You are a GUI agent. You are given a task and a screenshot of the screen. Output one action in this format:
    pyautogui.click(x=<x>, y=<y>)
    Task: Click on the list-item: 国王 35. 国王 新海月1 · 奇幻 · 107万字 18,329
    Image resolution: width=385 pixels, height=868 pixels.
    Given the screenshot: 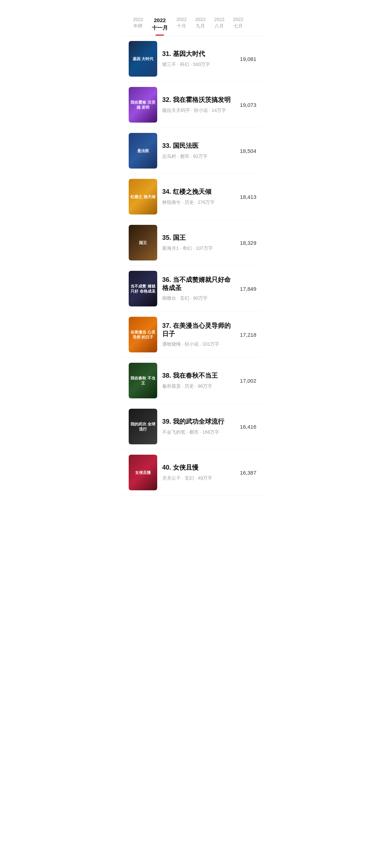 What is the action you would take?
    pyautogui.click(x=192, y=243)
    